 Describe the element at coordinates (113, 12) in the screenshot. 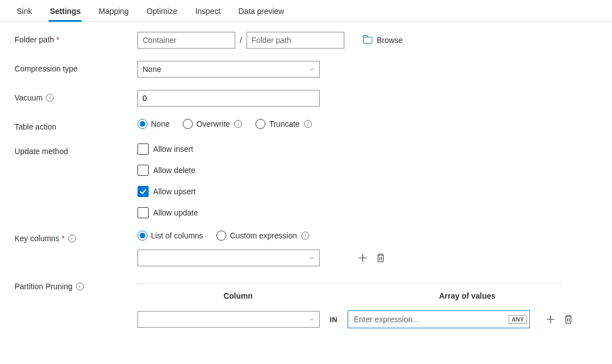

I see `tab-mapping: Mapping` at that location.